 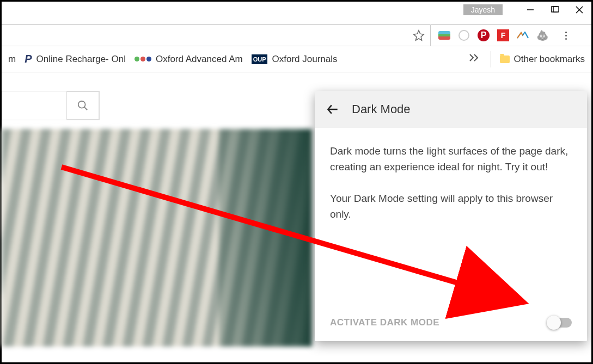 I want to click on close-icon, so click(x=579, y=10).